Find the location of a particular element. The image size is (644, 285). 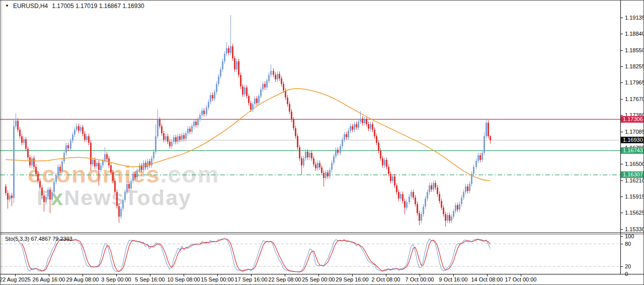

price-tick-label: 1.17085 is located at coordinates (634, 132).